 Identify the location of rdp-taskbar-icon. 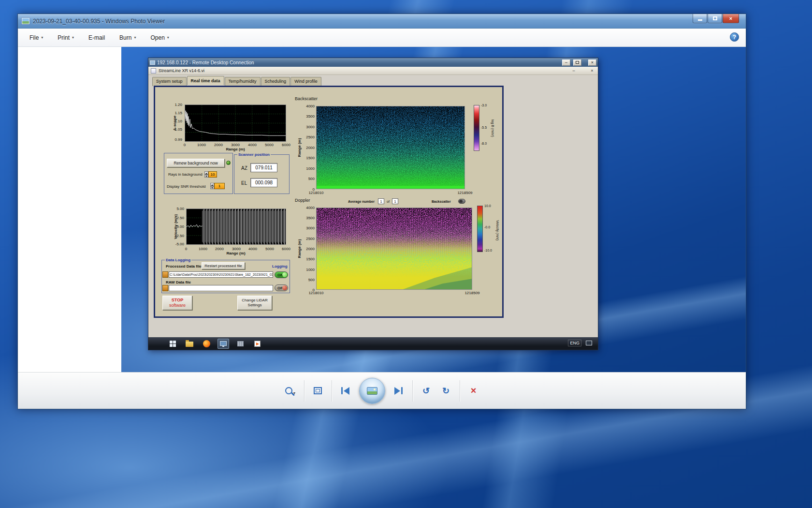
(223, 344).